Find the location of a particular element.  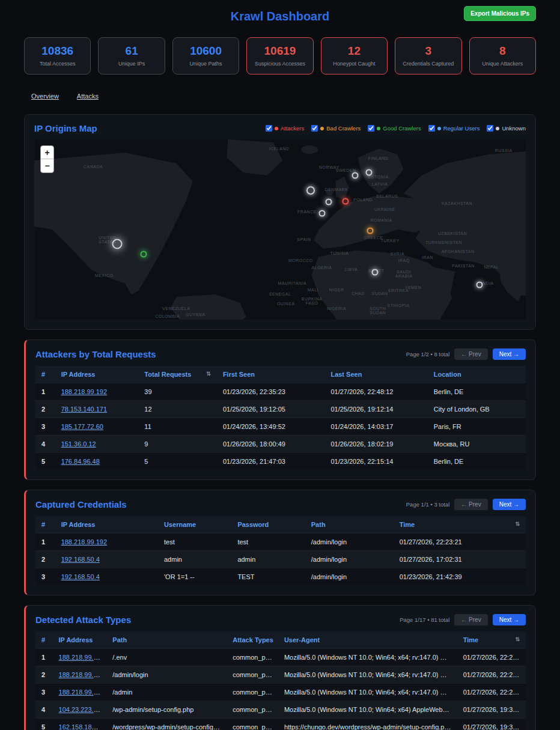

stat-value: 10600 is located at coordinates (205, 51).